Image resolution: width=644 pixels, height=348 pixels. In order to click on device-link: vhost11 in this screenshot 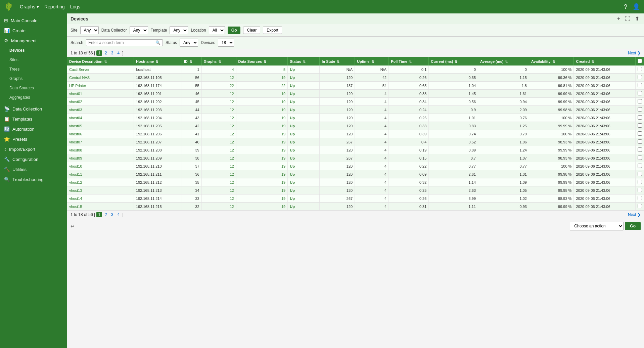, I will do `click(76, 174)`.